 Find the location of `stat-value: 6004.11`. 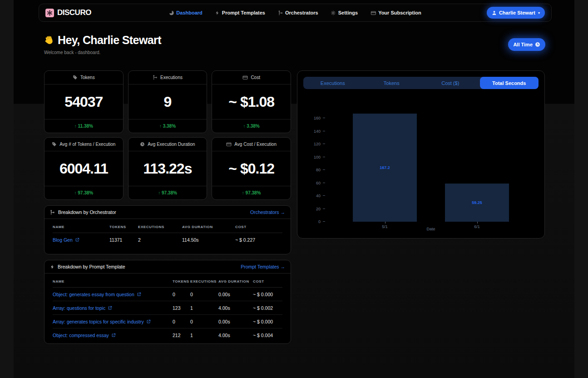

stat-value: 6004.11 is located at coordinates (84, 169).